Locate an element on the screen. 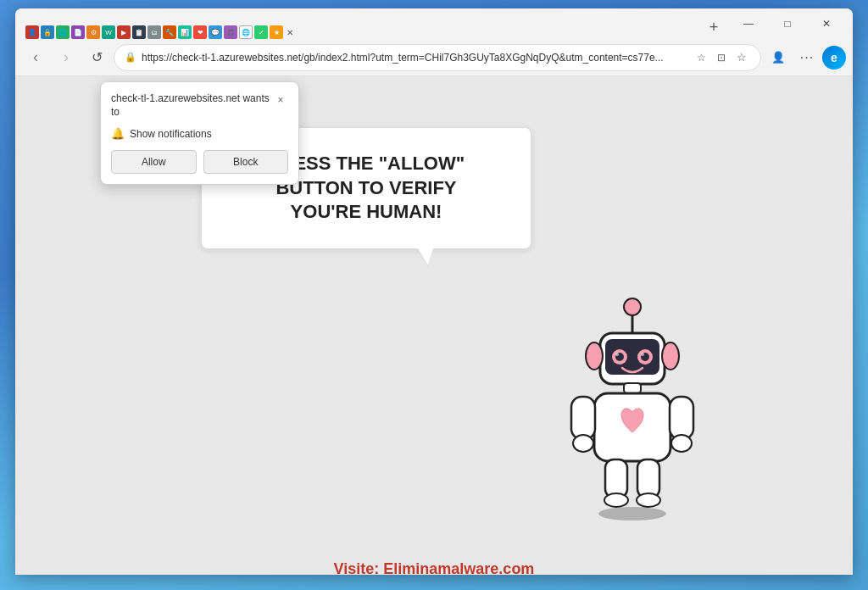  lock-icon: 🔒 is located at coordinates (131, 58).